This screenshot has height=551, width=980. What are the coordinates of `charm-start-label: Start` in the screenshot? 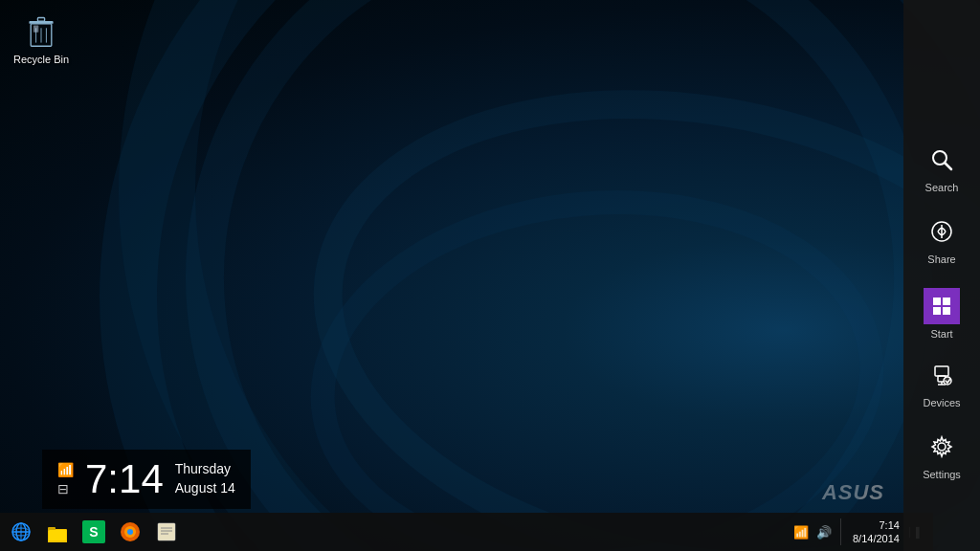 It's located at (942, 334).